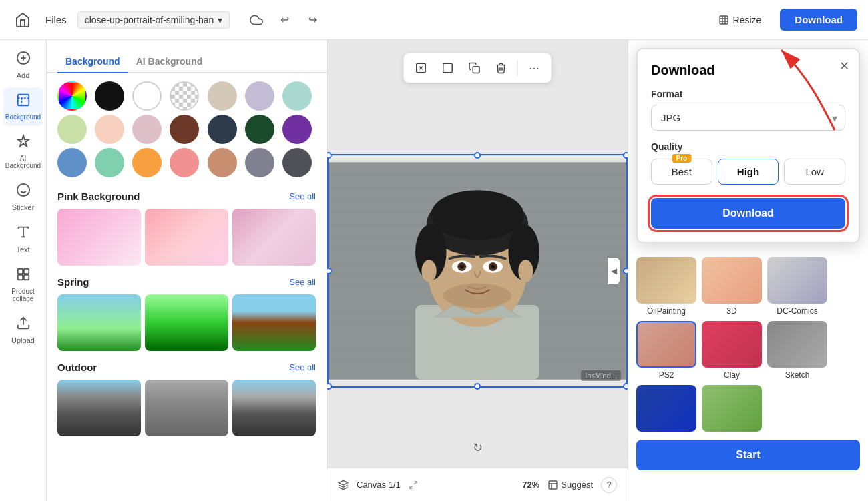  What do you see at coordinates (819, 20) in the screenshot?
I see `download-button: Download` at bounding box center [819, 20].